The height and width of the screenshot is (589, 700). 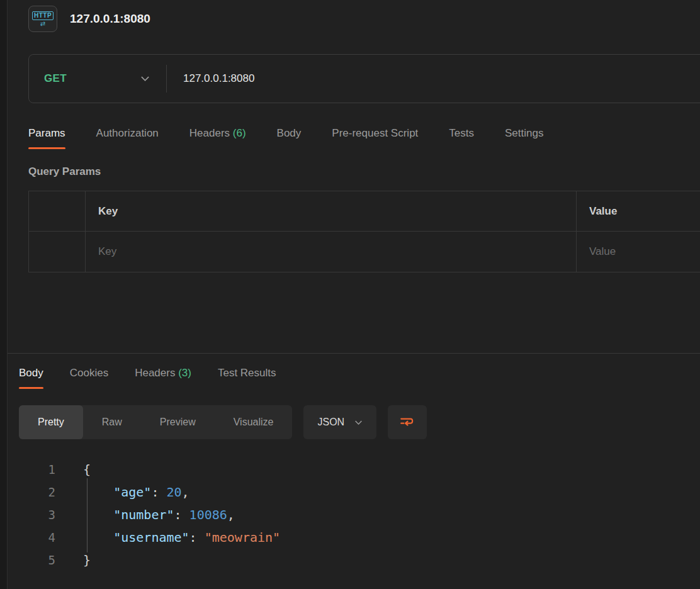 I want to click on code-line: {, so click(x=181, y=469).